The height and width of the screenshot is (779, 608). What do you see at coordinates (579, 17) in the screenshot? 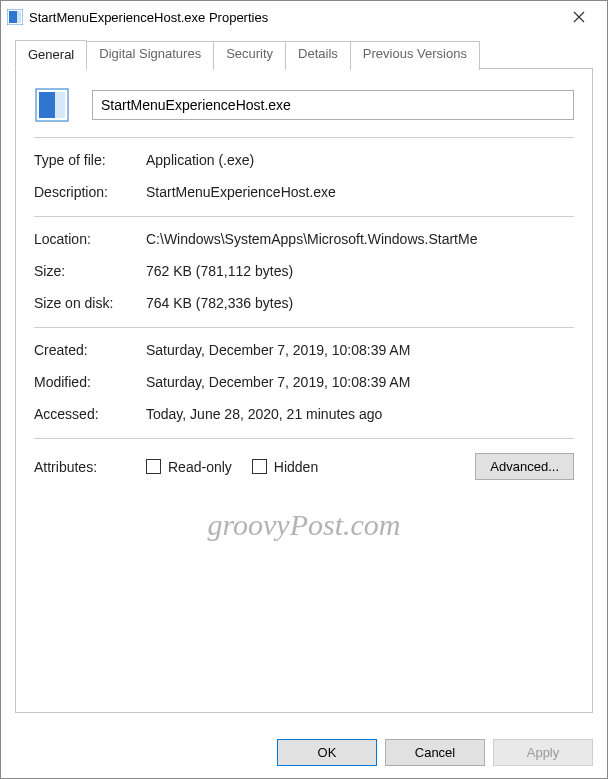
I see `close-button` at bounding box center [579, 17].